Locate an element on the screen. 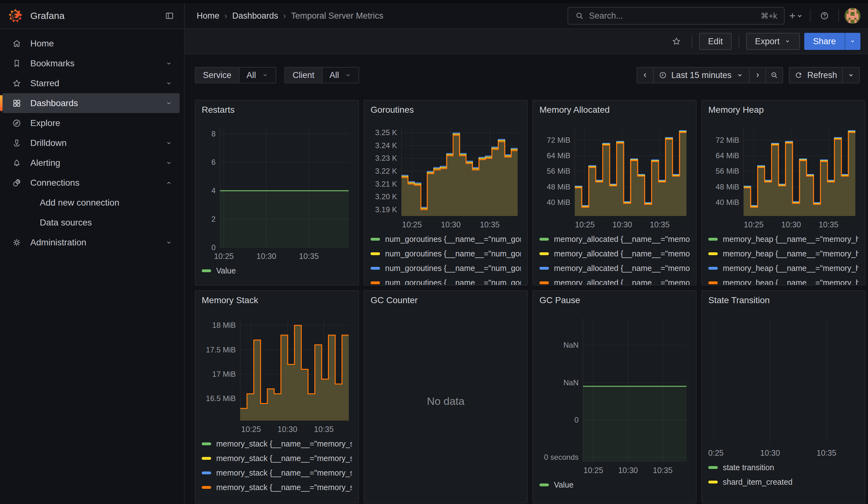 Image resolution: width=868 pixels, height=504 pixels. panel-gc-pause: GC PauseNaNNaN00 seconds10:2510:3010:35V… is located at coordinates (614, 397).